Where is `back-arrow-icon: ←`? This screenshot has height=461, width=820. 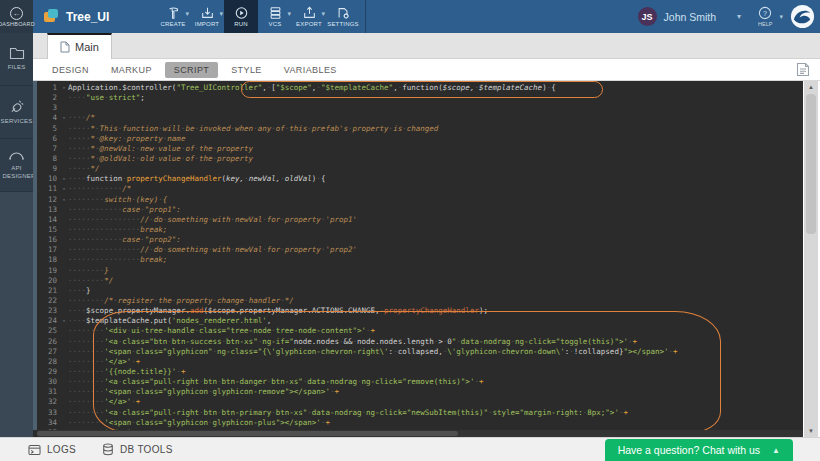
back-arrow-icon: ← is located at coordinates (16, 14).